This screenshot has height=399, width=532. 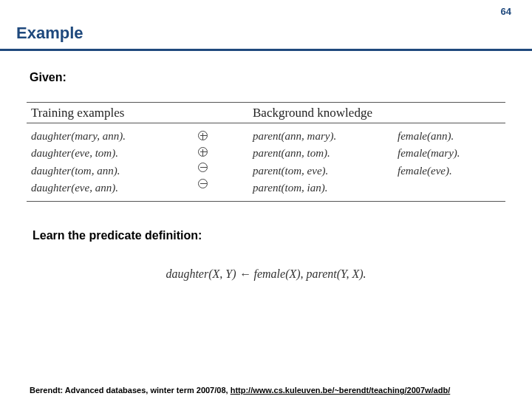 What do you see at coordinates (115, 188) in the screenshot?
I see `training-item: daughter(eve, ann).` at bounding box center [115, 188].